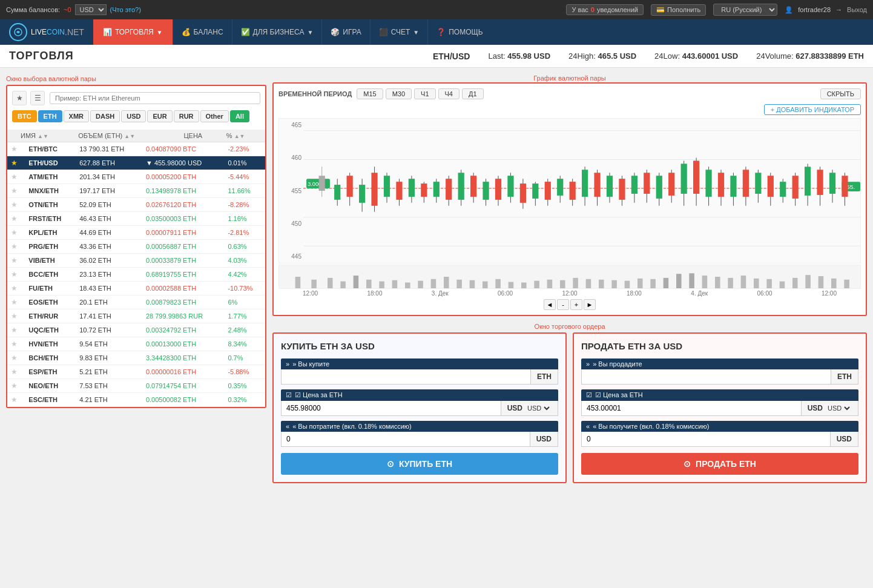  Describe the element at coordinates (183, 164) in the screenshot. I see `price-cell: ▼ 455.98000 USD` at that location.